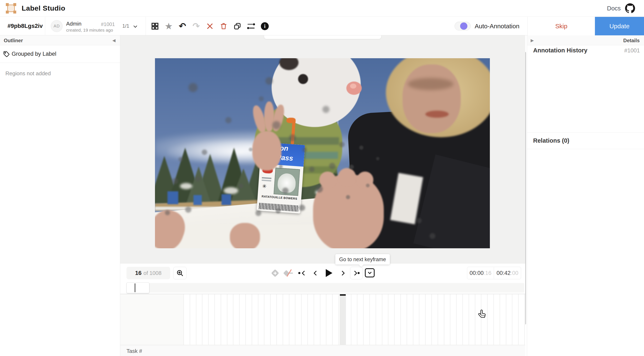 This screenshot has height=356, width=644. Describe the element at coordinates (494, 273) in the screenshot. I see `time-display: 00:00:16 00:42:00` at that location.